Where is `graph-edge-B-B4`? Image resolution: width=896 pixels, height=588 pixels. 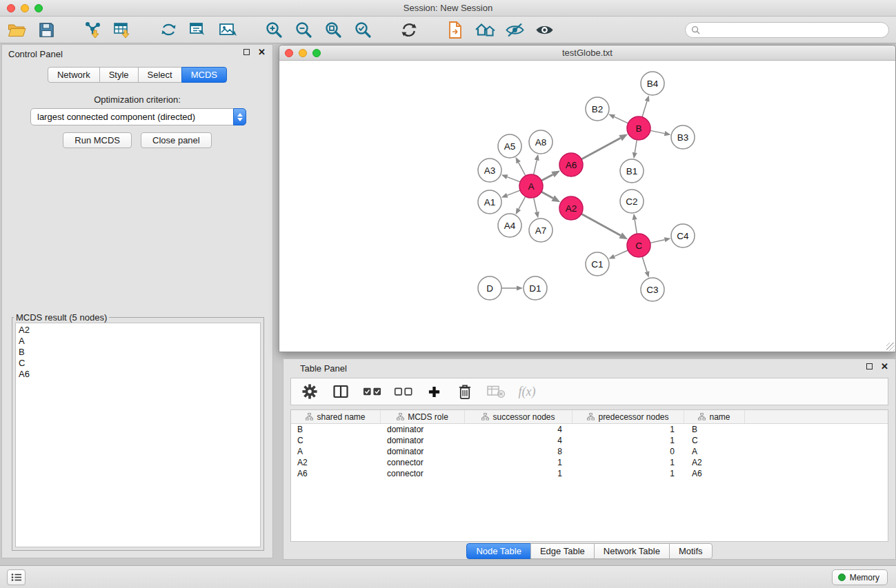
graph-edge-B-B4 is located at coordinates (644, 109).